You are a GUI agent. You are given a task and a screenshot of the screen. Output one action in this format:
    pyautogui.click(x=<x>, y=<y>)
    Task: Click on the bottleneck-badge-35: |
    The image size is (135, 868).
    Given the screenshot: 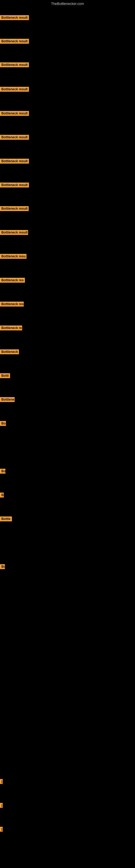 What is the action you would take?
    pyautogui.click(x=1, y=829)
    